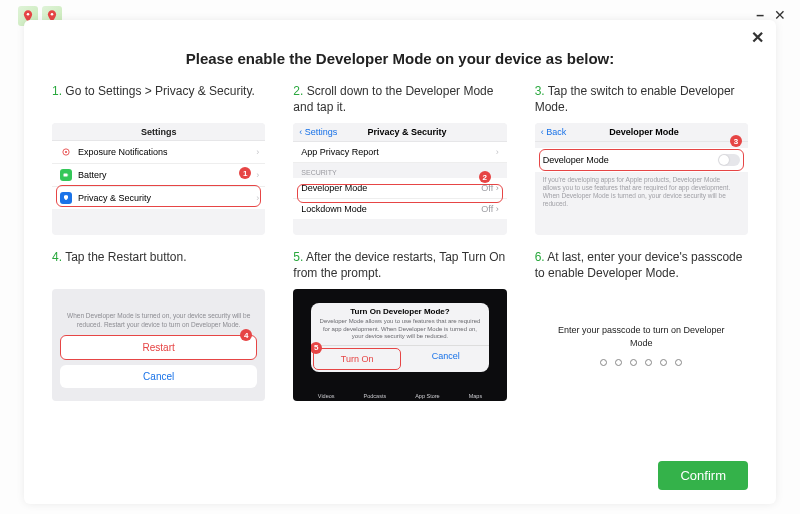 The height and width of the screenshot is (514, 800). Describe the element at coordinates (158, 266) in the screenshot. I see `step-caption: 4. Tap the Restart button.` at that location.